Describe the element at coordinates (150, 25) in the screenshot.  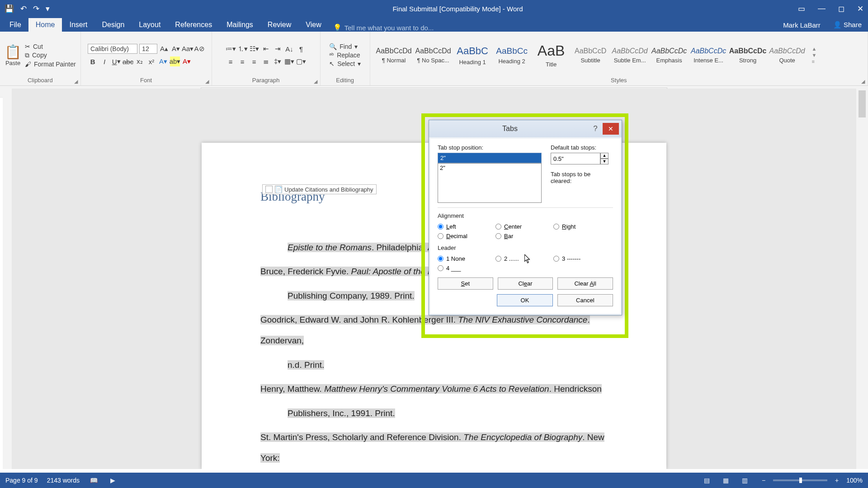
I see `tab-layout: Layout` at that location.